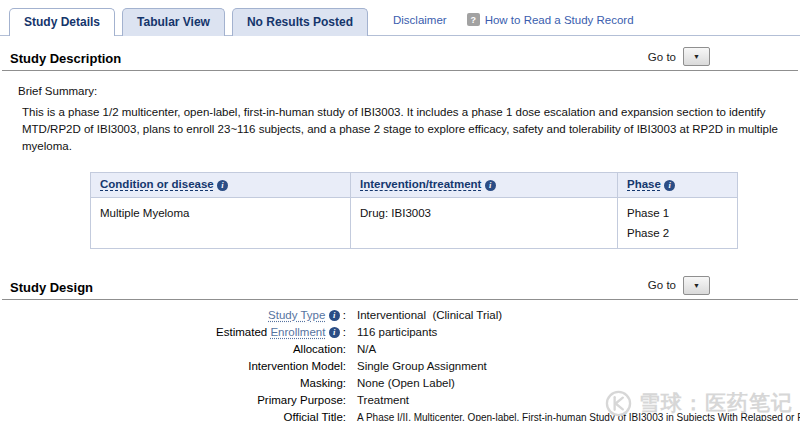 The image size is (800, 421). What do you see at coordinates (696, 286) in the screenshot?
I see `goto-dropdown-design: ▼` at bounding box center [696, 286].